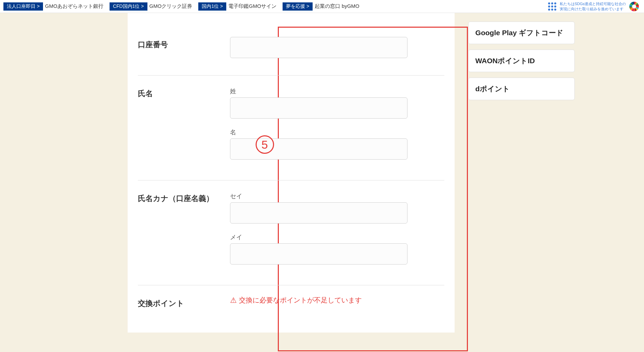 This screenshot has height=352, width=644. What do you see at coordinates (634, 6) in the screenshot?
I see `sdgs-wheel-icon` at bounding box center [634, 6].